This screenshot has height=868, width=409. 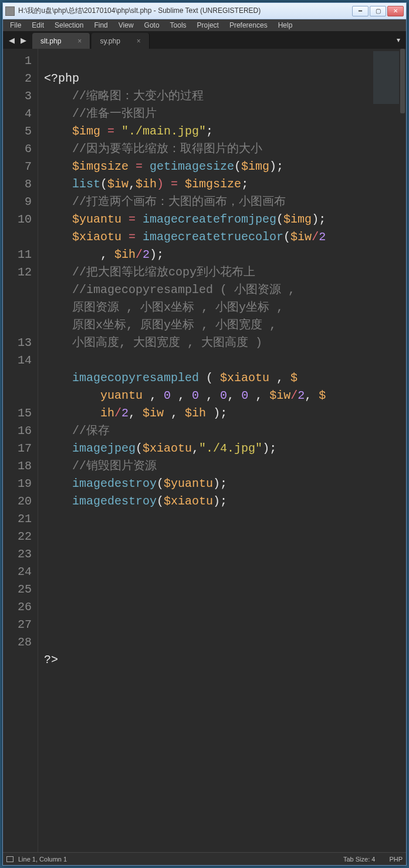 What do you see at coordinates (18, 554) in the screenshot?
I see `line-number: 23` at bounding box center [18, 554].